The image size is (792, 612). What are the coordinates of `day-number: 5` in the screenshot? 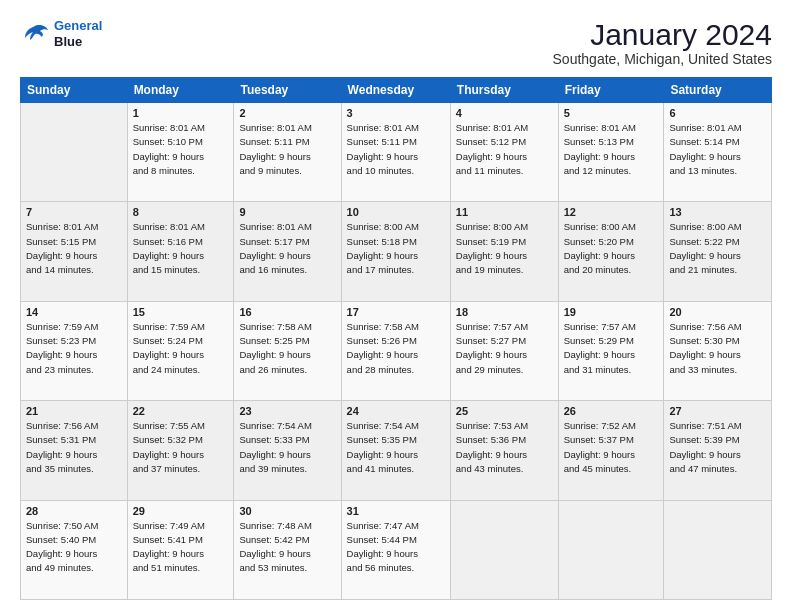 It's located at (612, 113).